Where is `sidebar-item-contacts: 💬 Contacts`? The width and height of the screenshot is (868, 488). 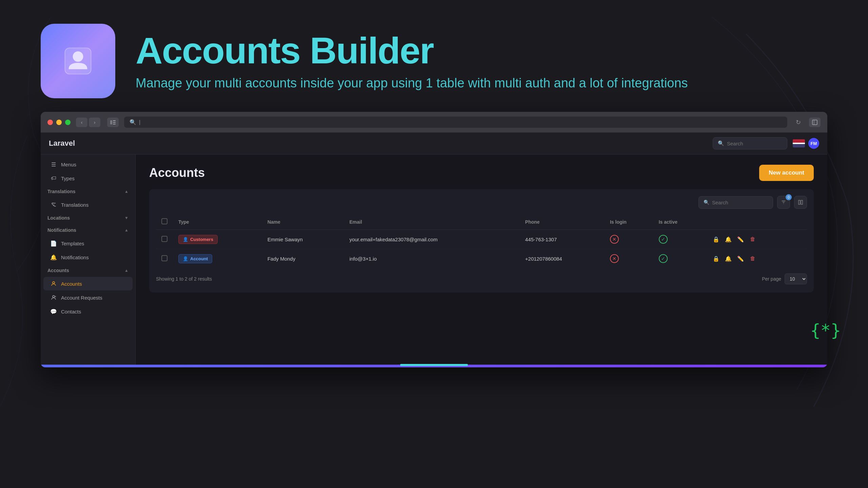 sidebar-item-contacts: 💬 Contacts is located at coordinates (88, 311).